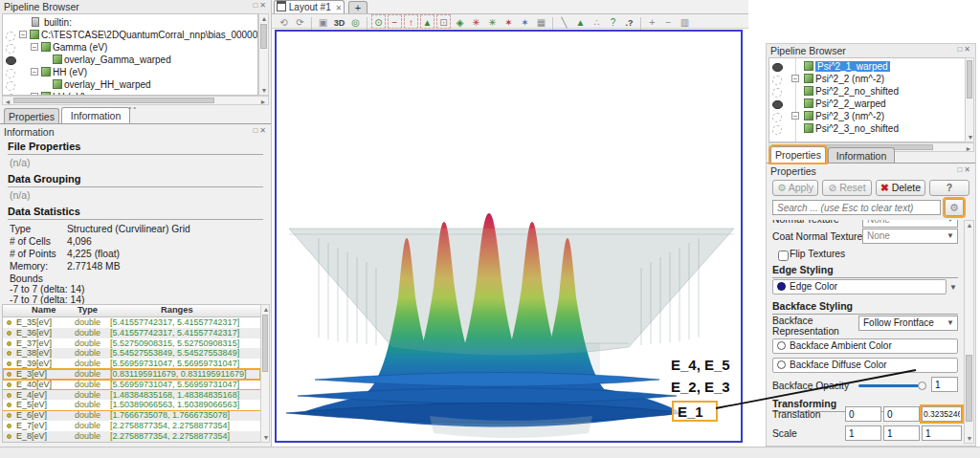  I want to click on table-row: E_9[eV]double[2.82770080152, 2.827700801…, so click(132, 442).